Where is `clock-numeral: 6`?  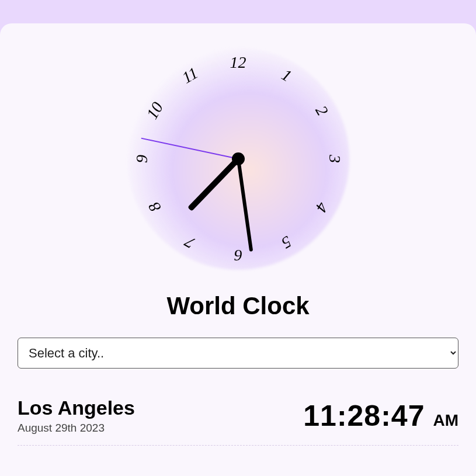
clock-numeral: 6 is located at coordinates (238, 255).